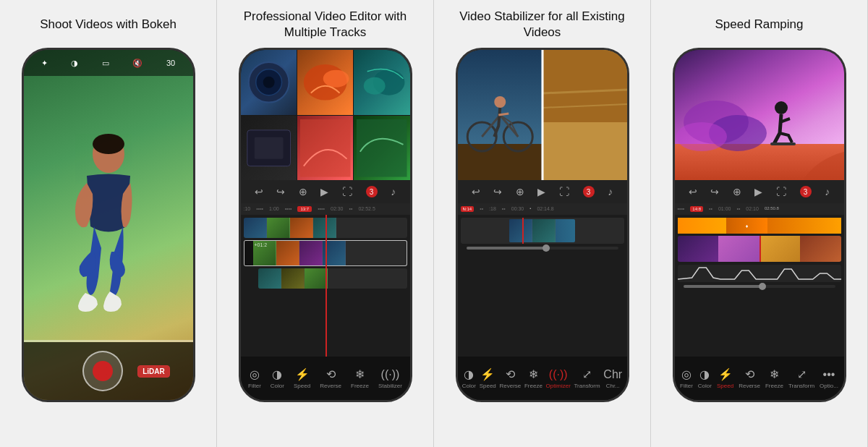 Image resolution: width=868 pixels, height=447 pixels. Describe the element at coordinates (760, 115) in the screenshot. I see `speed-preview` at that location.